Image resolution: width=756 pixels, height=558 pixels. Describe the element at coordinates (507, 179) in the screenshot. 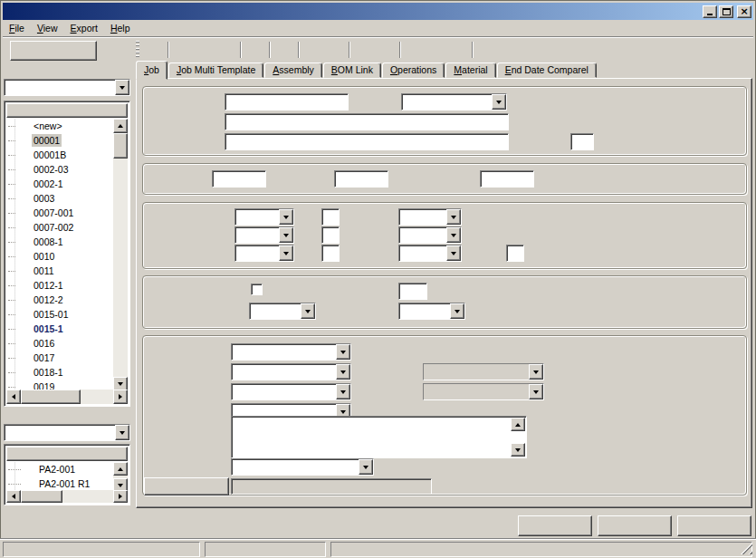

I see `quantity-to-build-input` at that location.